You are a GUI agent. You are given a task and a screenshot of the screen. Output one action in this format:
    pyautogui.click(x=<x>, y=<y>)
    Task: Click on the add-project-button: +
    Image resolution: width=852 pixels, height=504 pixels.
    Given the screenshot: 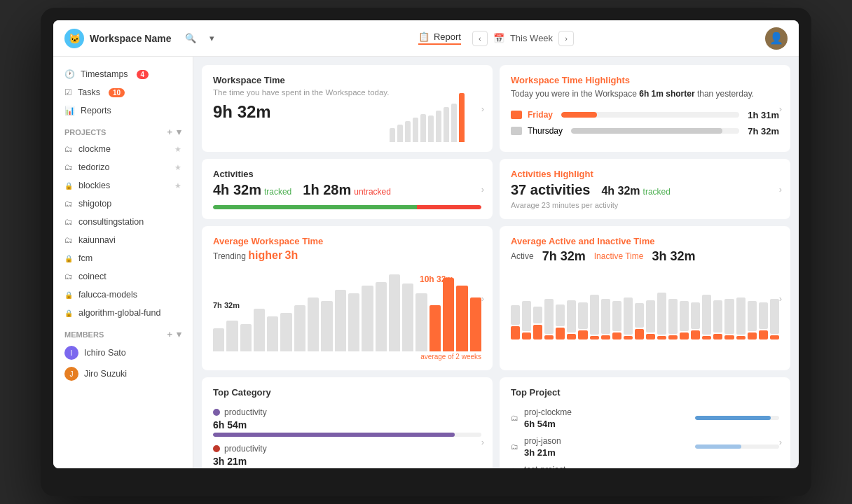 What is the action you would take?
    pyautogui.click(x=170, y=132)
    